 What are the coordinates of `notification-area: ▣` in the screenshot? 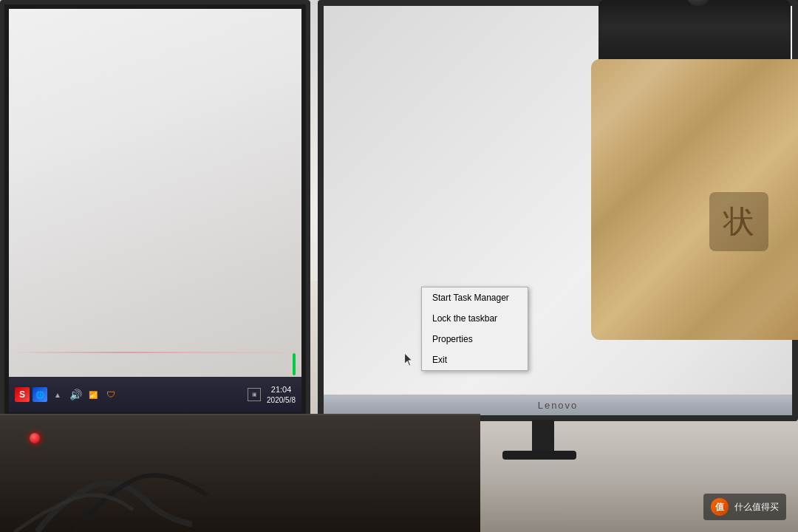 It's located at (254, 395).